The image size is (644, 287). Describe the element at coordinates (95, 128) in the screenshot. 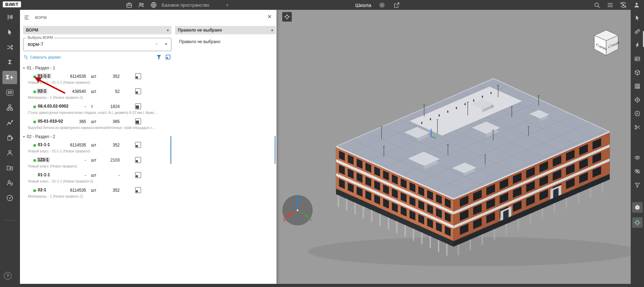

I see `item-description: Вырубка бетона из арматурного каркаса же…` at that location.